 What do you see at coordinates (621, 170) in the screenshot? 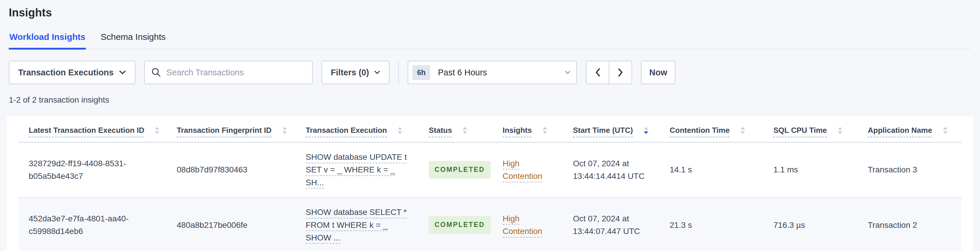
I see `cell-start-time: Oct 07, 2024 at 13:44:14.4414 UTC` at bounding box center [621, 170].